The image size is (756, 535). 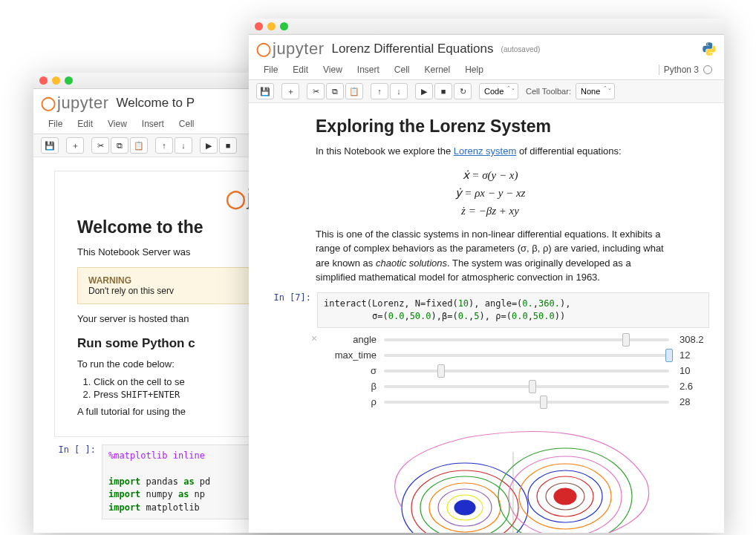 I want to click on slider-value: 10, so click(x=694, y=371).